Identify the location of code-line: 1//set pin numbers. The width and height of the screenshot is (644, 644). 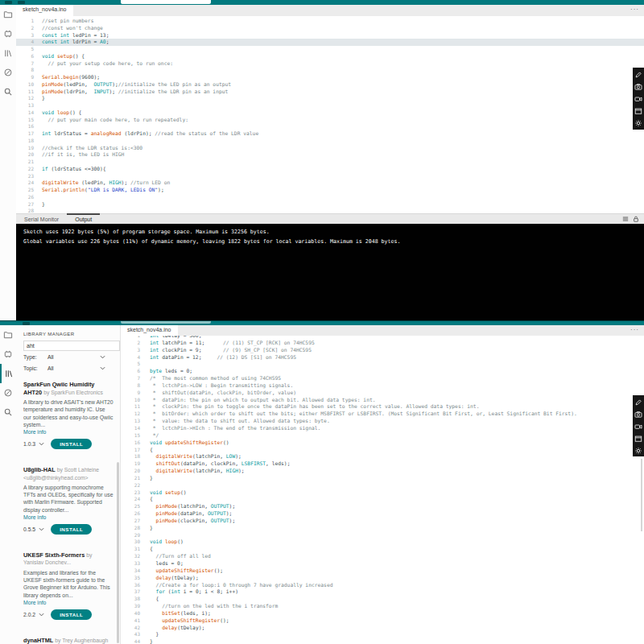
(330, 21).